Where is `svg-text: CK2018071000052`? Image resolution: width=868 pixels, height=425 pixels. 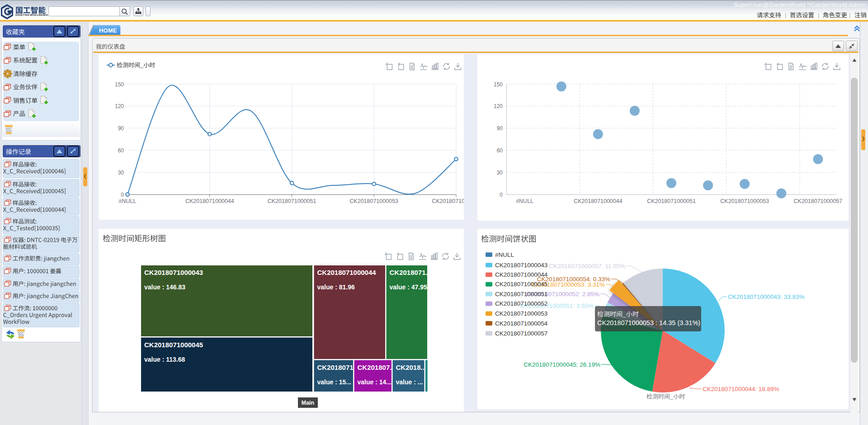
svg-text: CK2018071000052 is located at coordinates (521, 304).